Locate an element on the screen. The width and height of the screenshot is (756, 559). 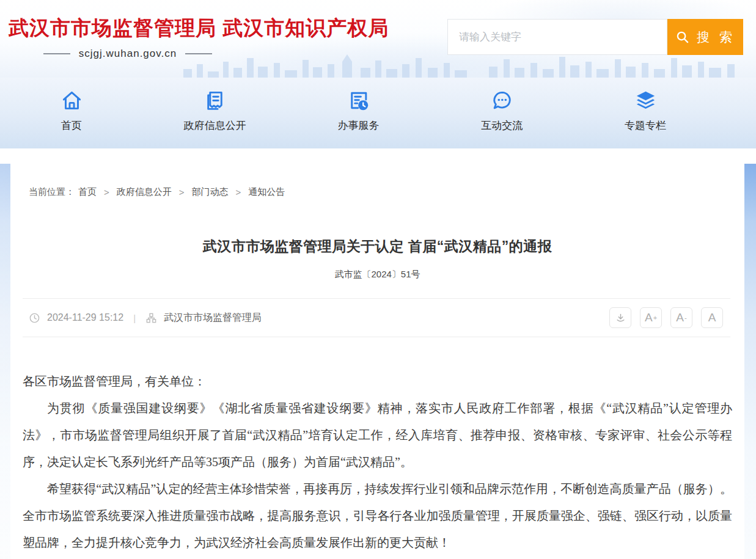
chat-bubble-icon is located at coordinates (502, 100).